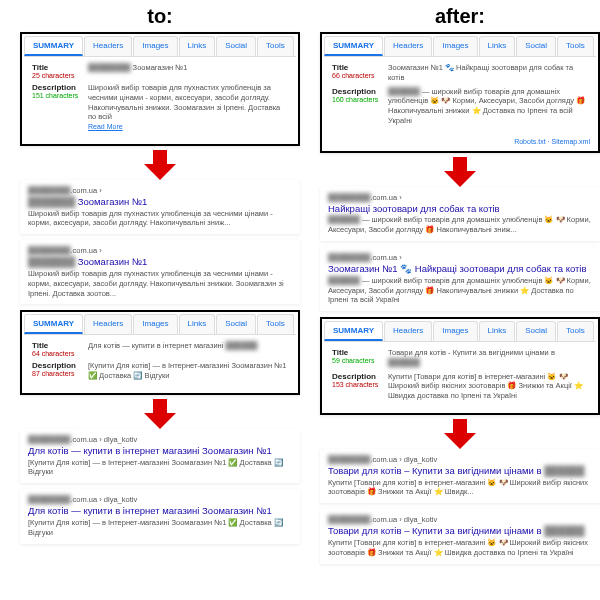 The height and width of the screenshot is (600, 600). What do you see at coordinates (184, 102) in the screenshot?
I see `desc-value: Широкий вибір товарів для пухнастих улюб…` at bounding box center [184, 102].